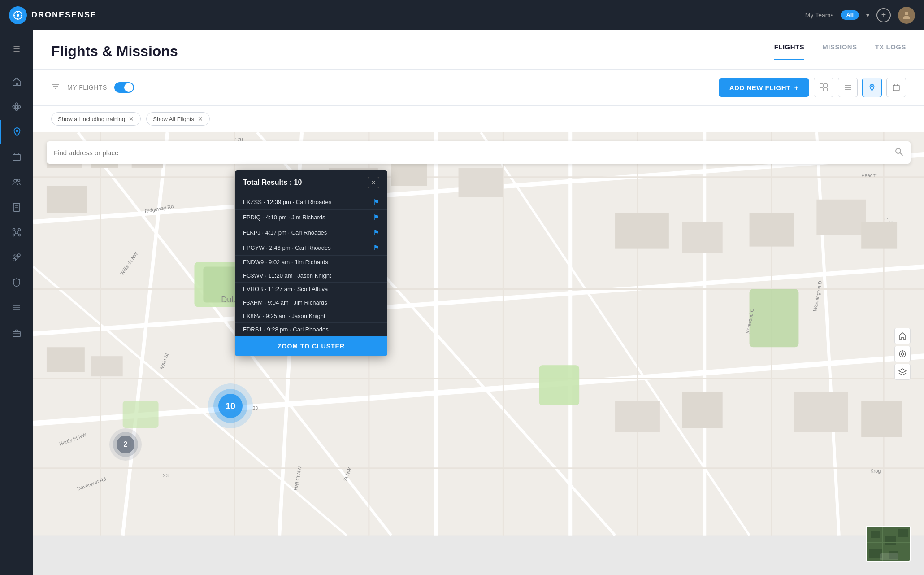 This screenshot has width=924, height=575. I want to click on map-home-button, so click(902, 336).